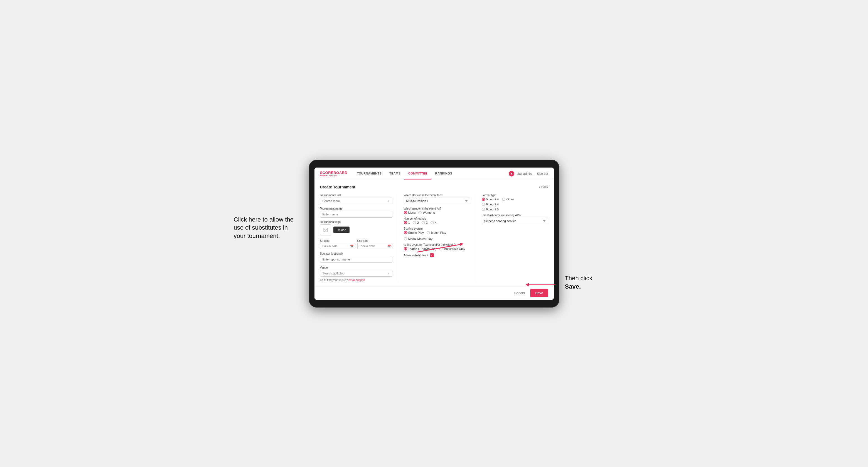  Describe the element at coordinates (356, 201) in the screenshot. I see `tournament-host-input` at that location.